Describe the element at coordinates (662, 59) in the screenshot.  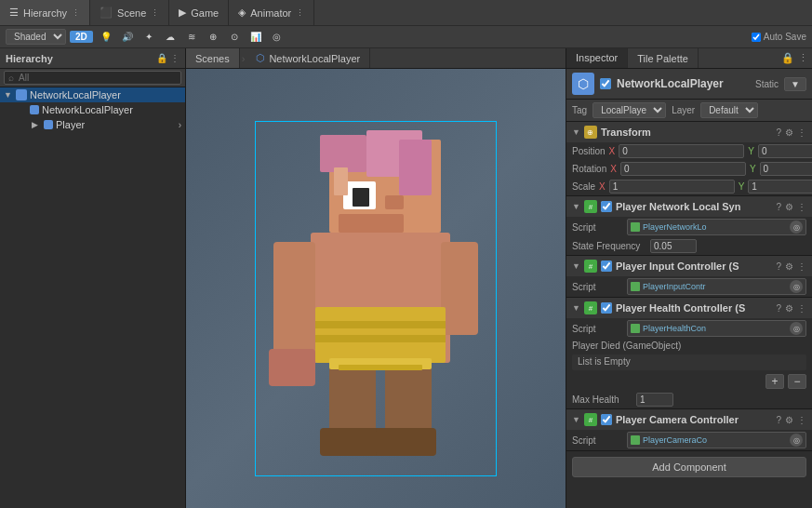
I see `tile-palette-label: Tile Palette` at that location.